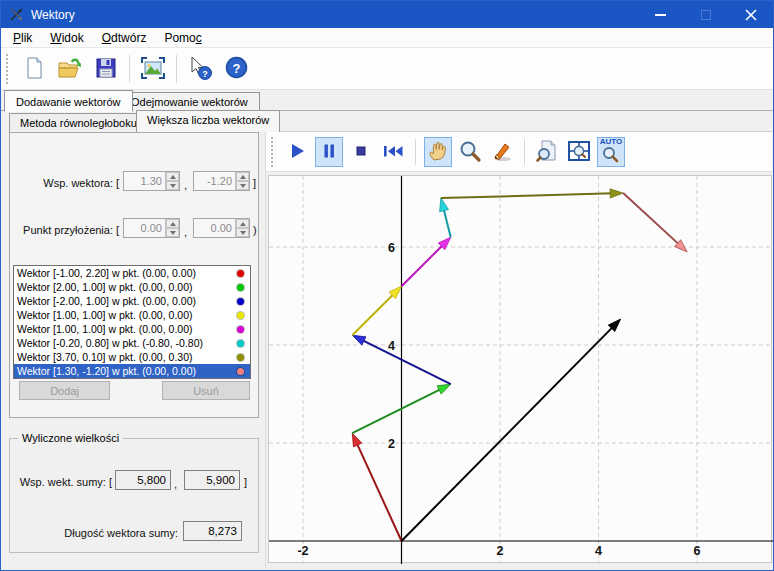 The image size is (774, 571). What do you see at coordinates (519, 152) in the screenshot?
I see `chart-toolbar: AUTO` at bounding box center [519, 152].